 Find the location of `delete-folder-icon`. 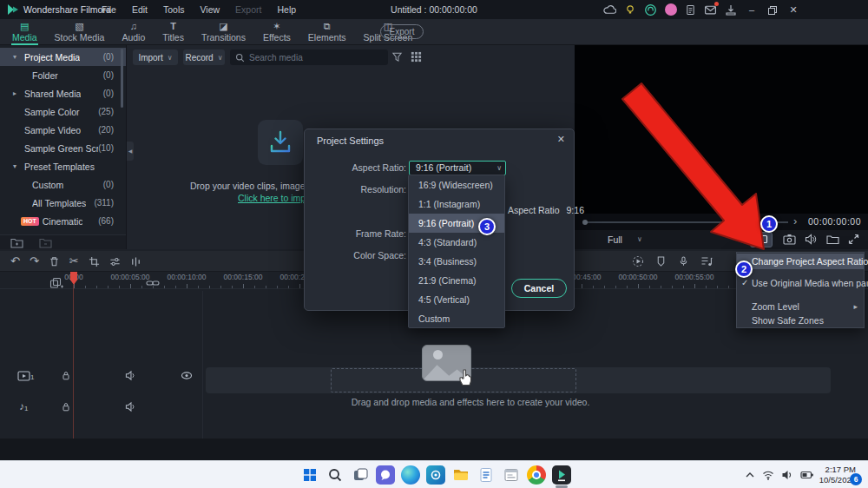

delete-folder-icon is located at coordinates (45, 243).